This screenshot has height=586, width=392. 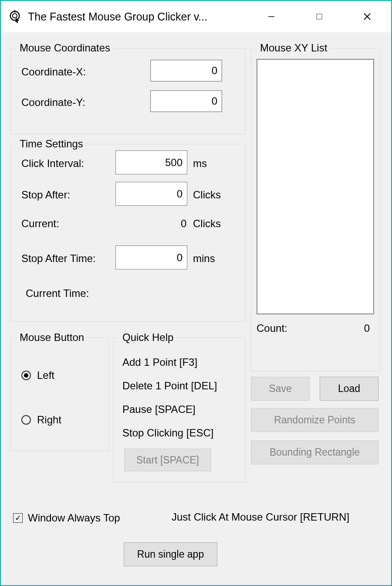 What do you see at coordinates (184, 224) in the screenshot?
I see `current-value: 0` at bounding box center [184, 224].